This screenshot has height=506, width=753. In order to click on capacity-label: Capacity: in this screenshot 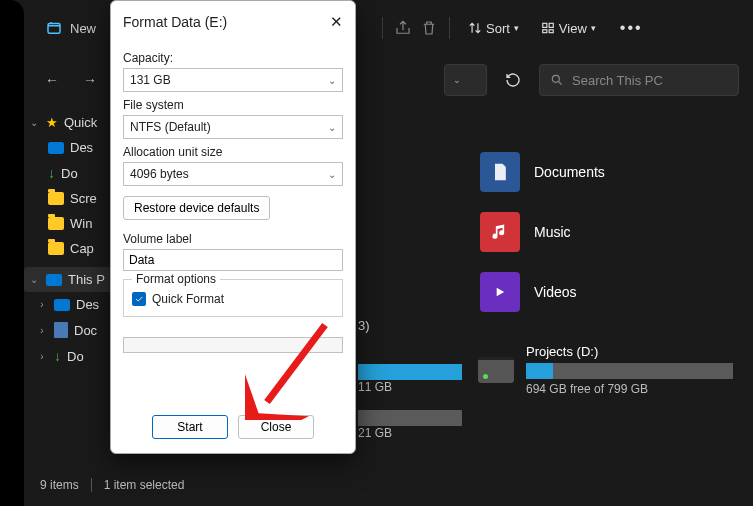, I will do `click(233, 58)`.